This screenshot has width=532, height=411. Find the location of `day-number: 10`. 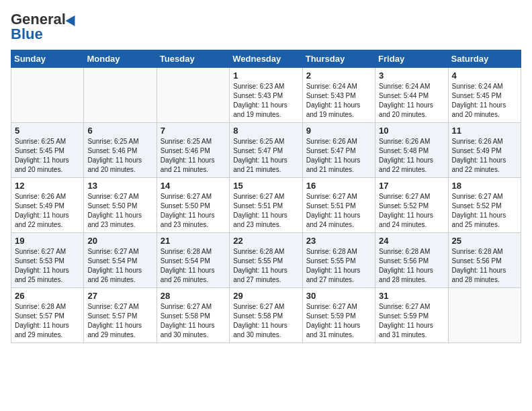

day-number: 10 is located at coordinates (411, 130).